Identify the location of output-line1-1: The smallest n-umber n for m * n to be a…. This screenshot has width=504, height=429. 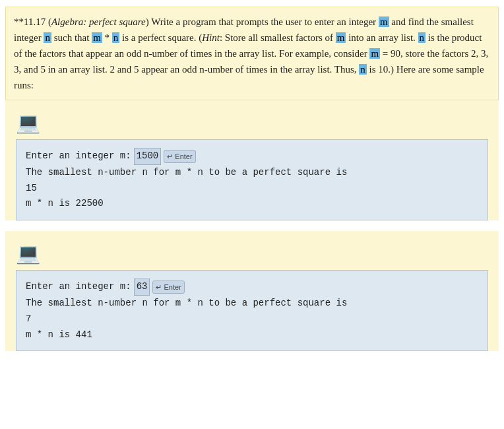
(252, 173).